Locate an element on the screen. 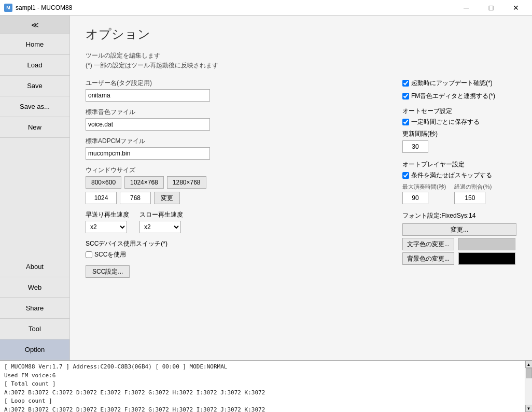 Image resolution: width=532 pixels, height=412 pixels. app-icon: M is located at coordinates (8, 8).